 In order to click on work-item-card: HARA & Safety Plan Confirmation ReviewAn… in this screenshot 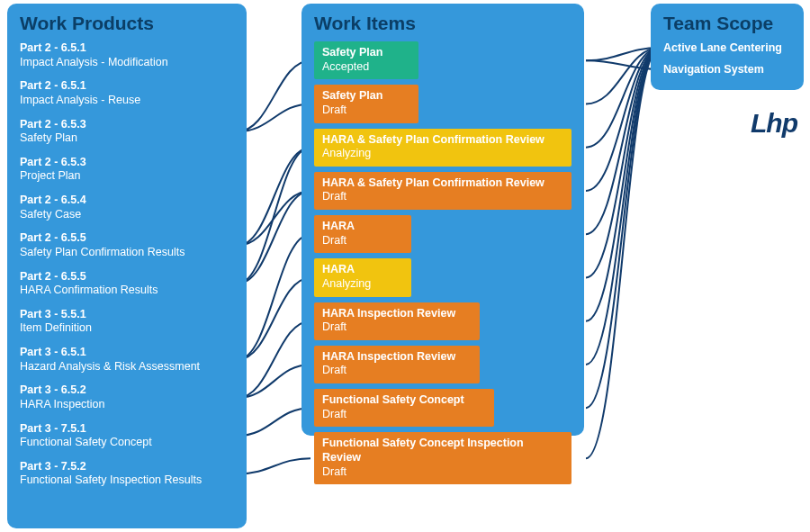, I will do `click(443, 148)`.